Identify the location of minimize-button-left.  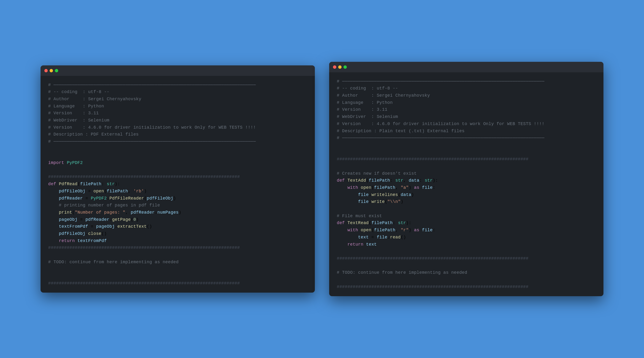
(51, 71).